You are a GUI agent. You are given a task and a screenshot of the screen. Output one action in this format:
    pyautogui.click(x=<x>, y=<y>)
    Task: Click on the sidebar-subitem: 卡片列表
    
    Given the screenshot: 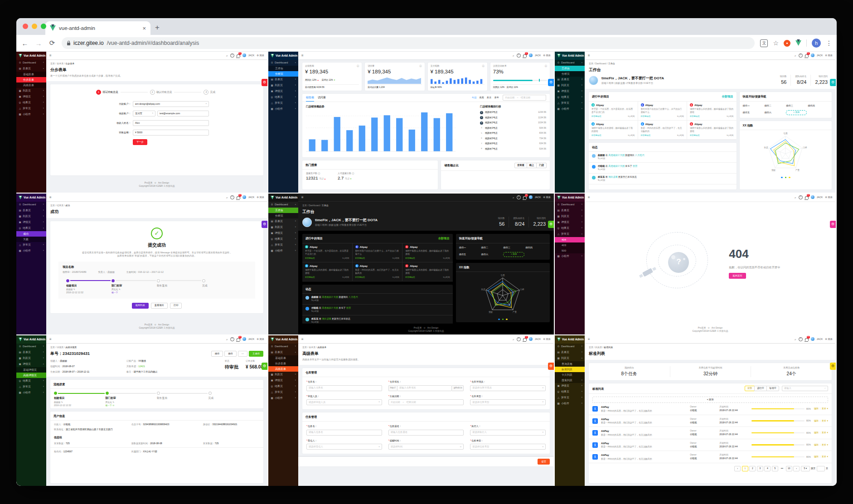 What is the action you would take?
    pyautogui.click(x=570, y=375)
    